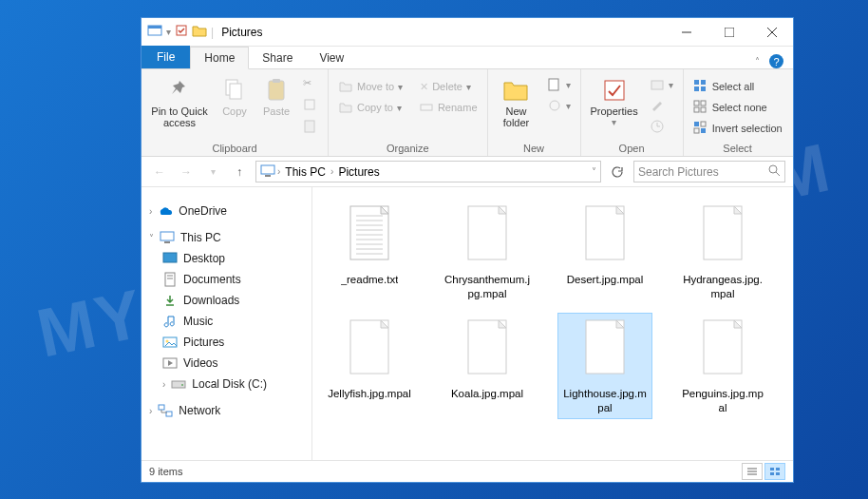 The image size is (868, 499). Describe the element at coordinates (370, 86) in the screenshot. I see `move-to-button: Move to▾` at that location.